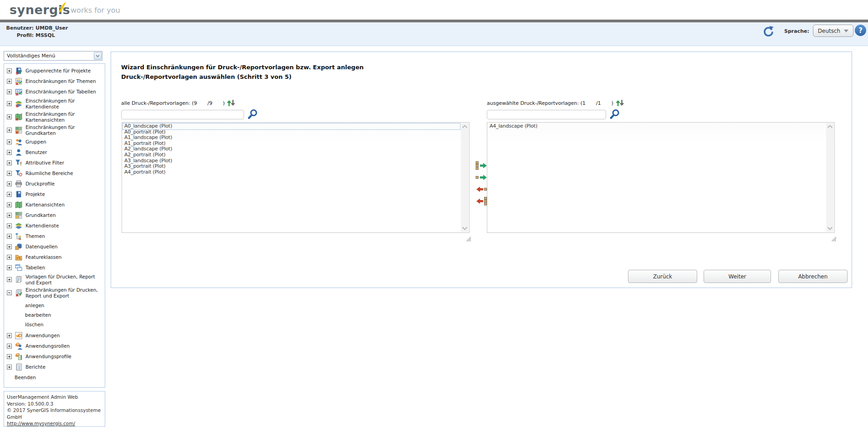 The width and height of the screenshot is (868, 427). Describe the element at coordinates (56, 117) in the screenshot. I see `sidebar-item-einschr-nkungen-f-r-kartenansichten: +Einschränkungen für Kartenansichten` at that location.